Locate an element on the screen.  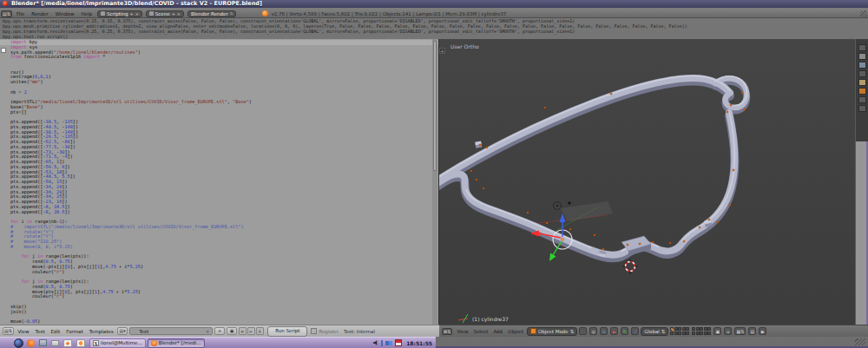
opengl-render-anim-icon: ▶ is located at coordinates (762, 332).